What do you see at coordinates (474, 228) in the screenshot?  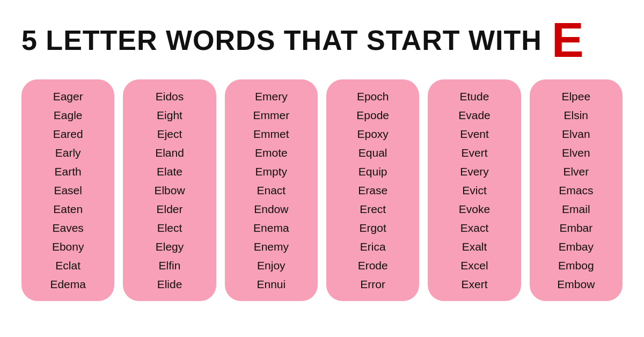 I see `word-item: Exact` at bounding box center [474, 228].